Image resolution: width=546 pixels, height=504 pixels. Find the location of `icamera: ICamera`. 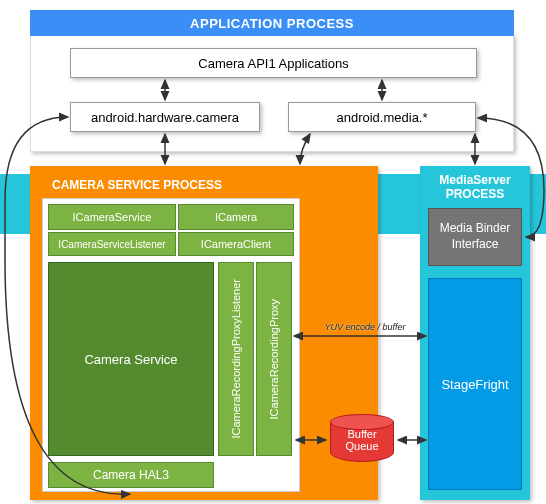

icamera: ICamera is located at coordinates (236, 217).